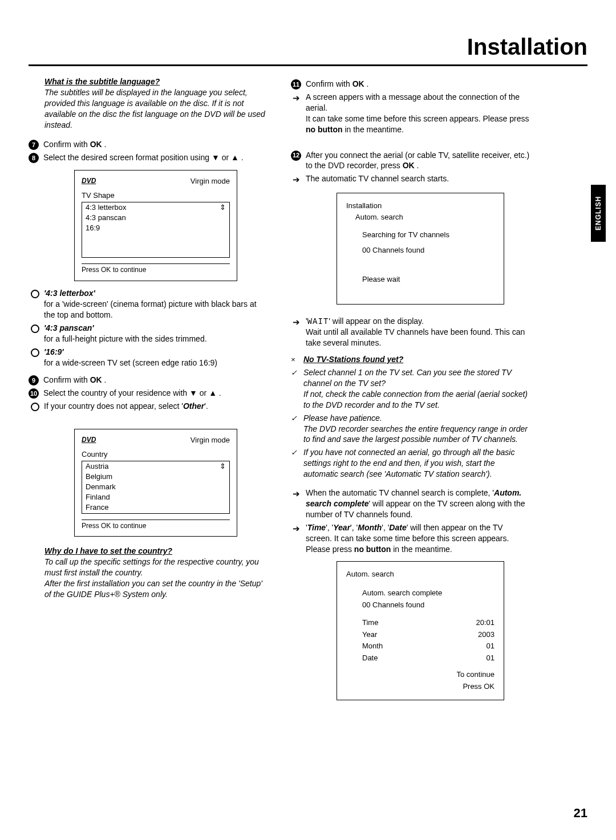  What do you see at coordinates (155, 108) in the screenshot?
I see `note-body: The subtitles will be displayed in the l…` at bounding box center [155, 108].